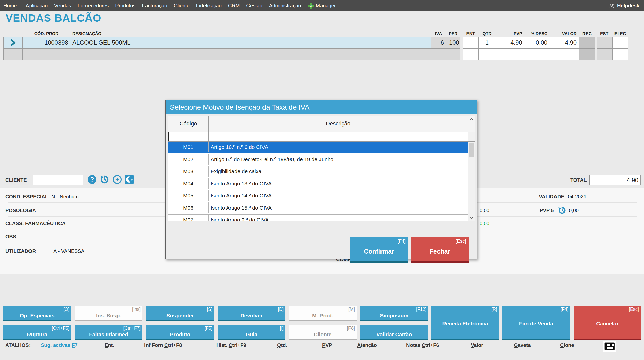  Describe the element at coordinates (604, 43) in the screenshot. I see `cell-est` at that location.